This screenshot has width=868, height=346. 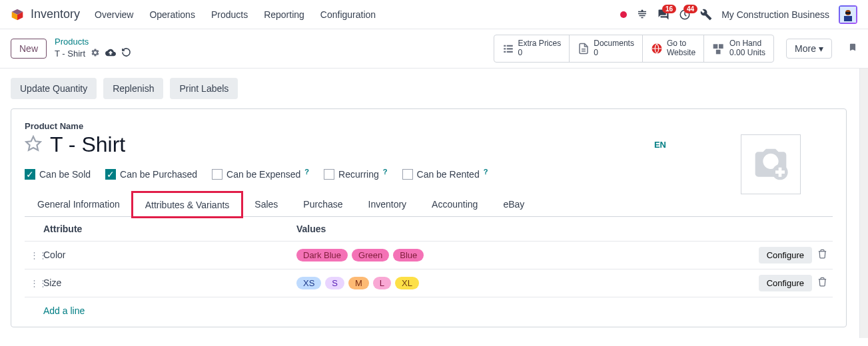 What do you see at coordinates (17, 15) in the screenshot?
I see `app-logo-icon` at bounding box center [17, 15].